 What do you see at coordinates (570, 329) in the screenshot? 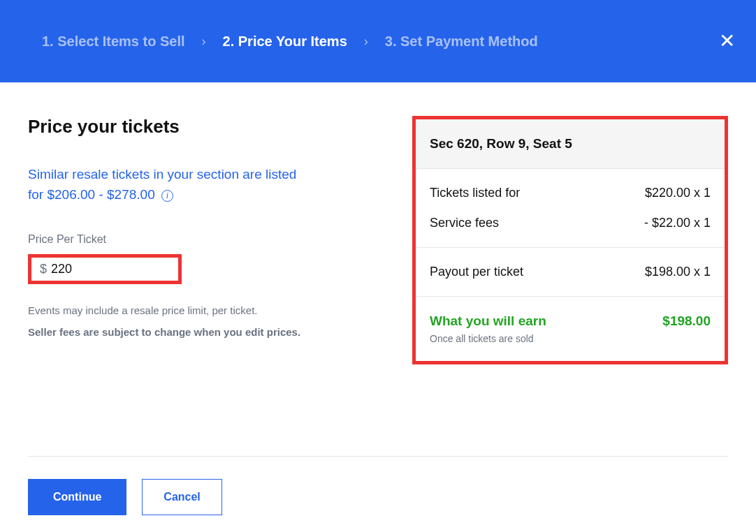
I see `earn-section: What you will earn Once all tickets are …` at bounding box center [570, 329].